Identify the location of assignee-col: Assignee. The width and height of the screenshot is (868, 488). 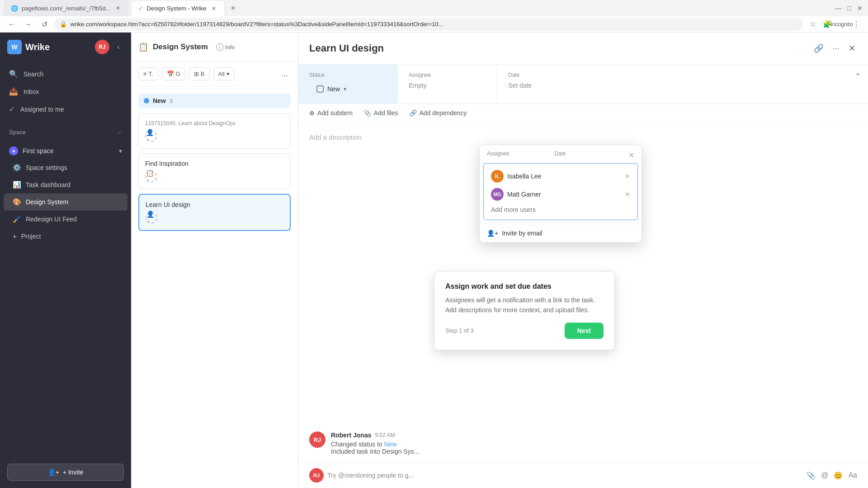
(498, 155).